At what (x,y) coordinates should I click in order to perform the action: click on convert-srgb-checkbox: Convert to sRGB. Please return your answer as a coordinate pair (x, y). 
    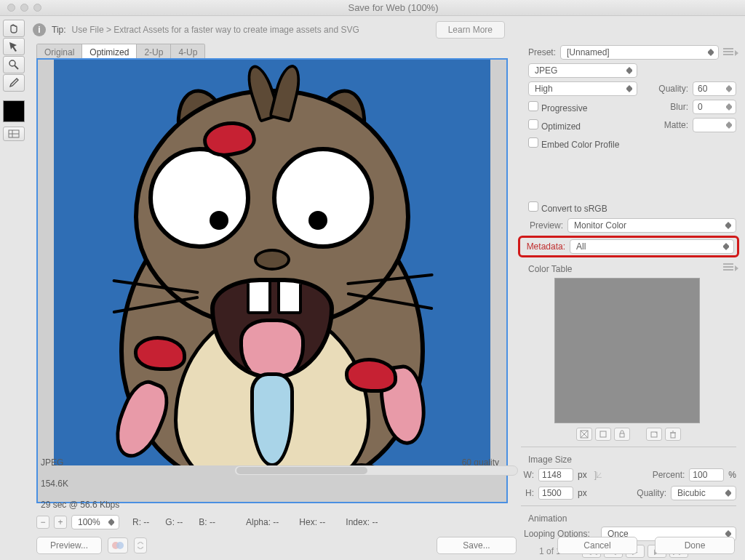
    Looking at the image, I should click on (567, 208).